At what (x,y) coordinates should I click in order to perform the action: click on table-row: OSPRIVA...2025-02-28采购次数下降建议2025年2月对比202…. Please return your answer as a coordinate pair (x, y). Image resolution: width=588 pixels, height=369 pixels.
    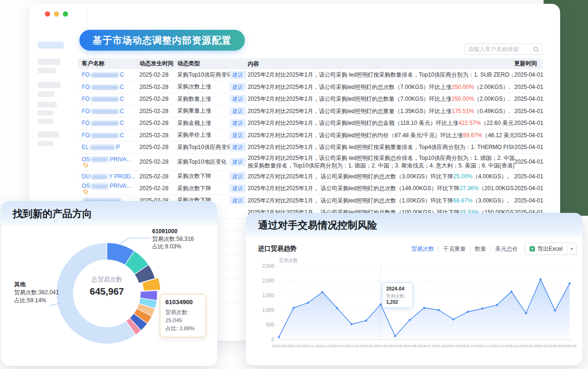
    Looking at the image, I should click on (310, 189).